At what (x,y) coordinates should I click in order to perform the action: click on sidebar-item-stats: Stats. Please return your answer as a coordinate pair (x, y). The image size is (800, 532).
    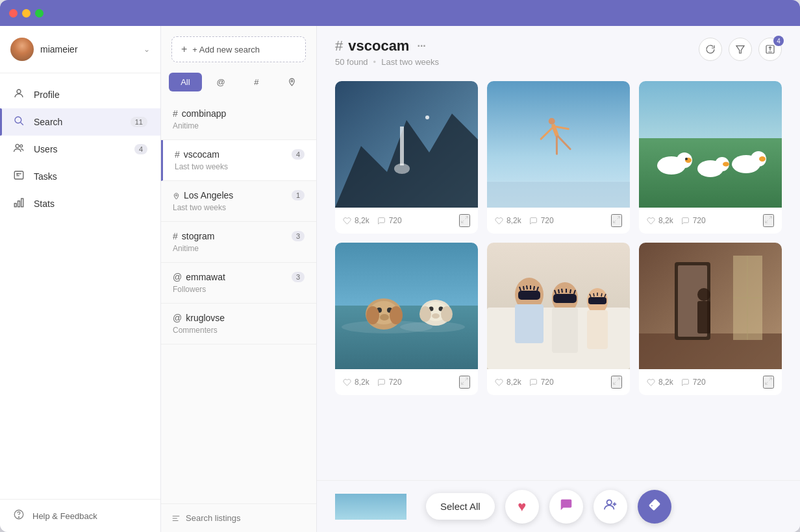
    Looking at the image, I should click on (81, 204).